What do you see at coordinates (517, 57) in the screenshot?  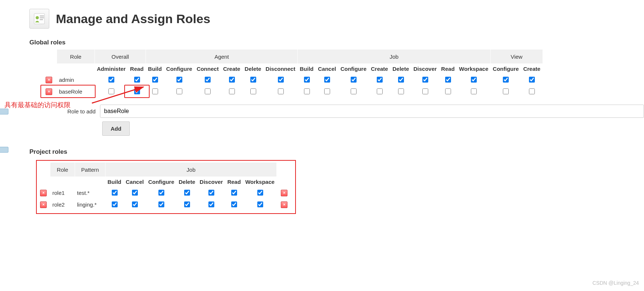 I see `colgroup-view: View` at bounding box center [517, 57].